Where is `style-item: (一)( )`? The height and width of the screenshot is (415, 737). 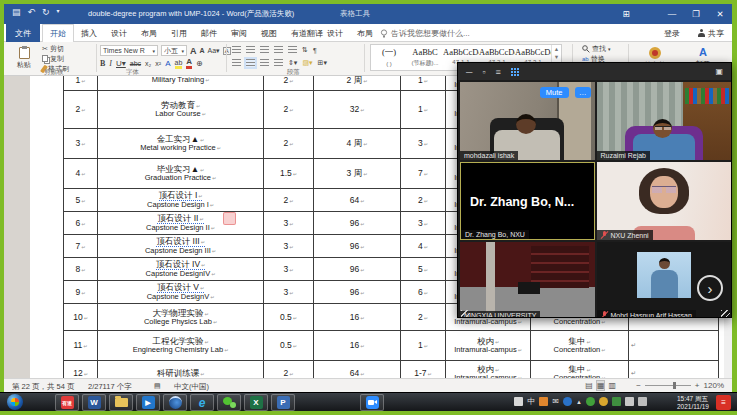 style-item: (一)( ) is located at coordinates (389, 58).